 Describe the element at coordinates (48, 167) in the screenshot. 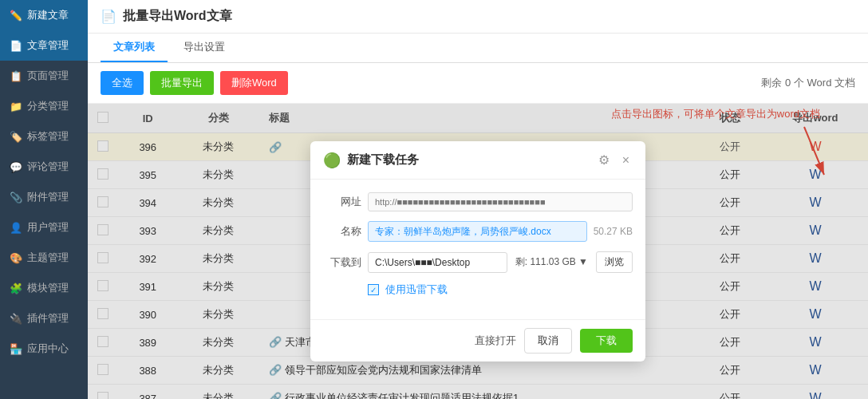

I see `sidebar-item-label: 评论管理` at that location.